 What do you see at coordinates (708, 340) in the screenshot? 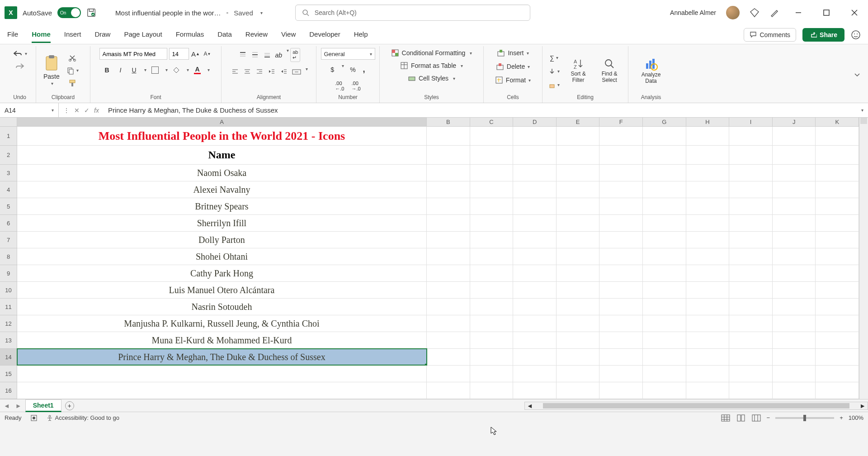
I see `cell-H13` at bounding box center [708, 340].